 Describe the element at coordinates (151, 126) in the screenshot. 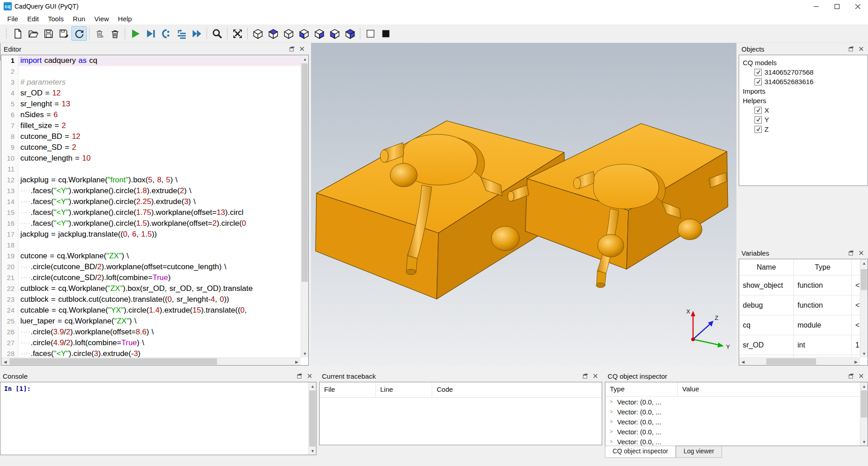

I see `code-line: 7fillet_size·=·2` at that location.